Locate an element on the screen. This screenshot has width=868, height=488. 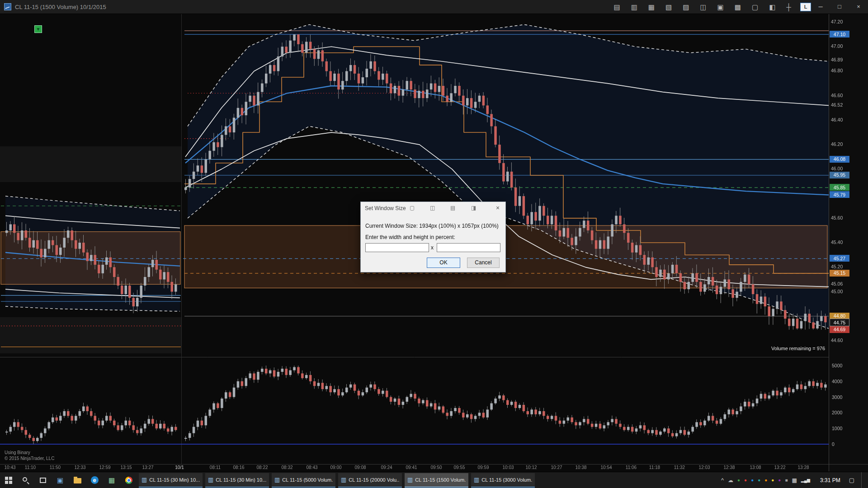
tray-app-orange-icon: ● is located at coordinates (766, 480).